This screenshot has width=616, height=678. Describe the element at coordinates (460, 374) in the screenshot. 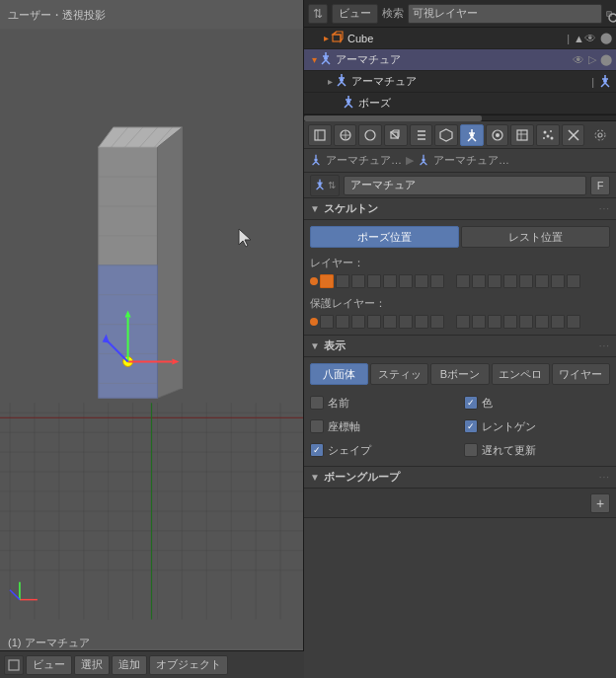

I see `display-tab-bbone: Bボーン` at that location.